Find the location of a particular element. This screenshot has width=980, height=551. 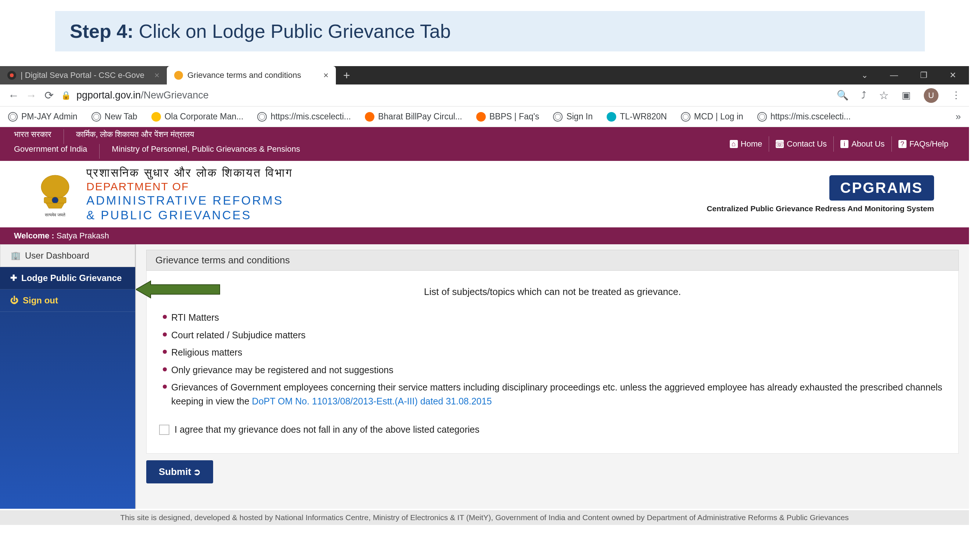

bookmark-label: BBPS | Faq's is located at coordinates (514, 117).